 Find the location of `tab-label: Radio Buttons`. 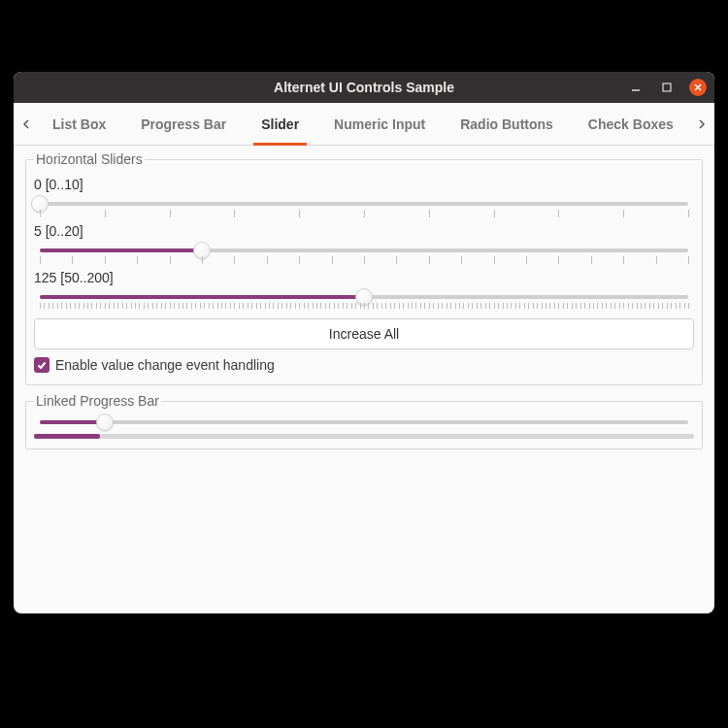

tab-label: Radio Buttons is located at coordinates (507, 124).